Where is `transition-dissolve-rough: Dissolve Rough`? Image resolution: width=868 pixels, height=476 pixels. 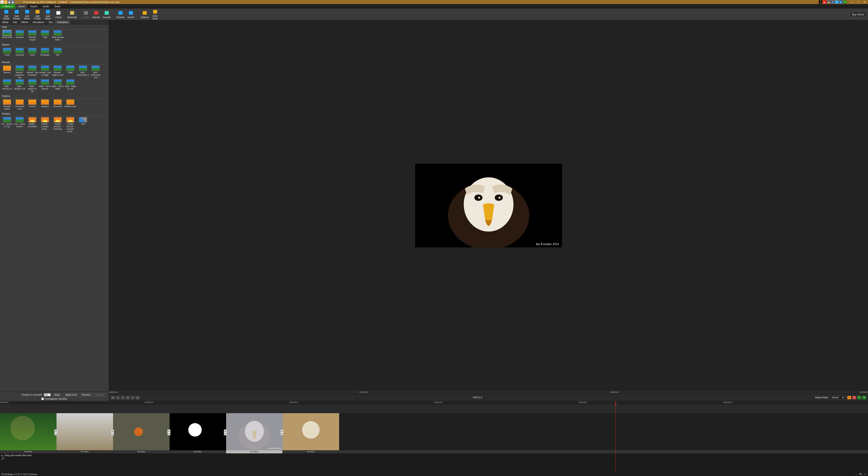 transition-dissolve-rough: Dissolve Rough is located at coordinates (32, 36).